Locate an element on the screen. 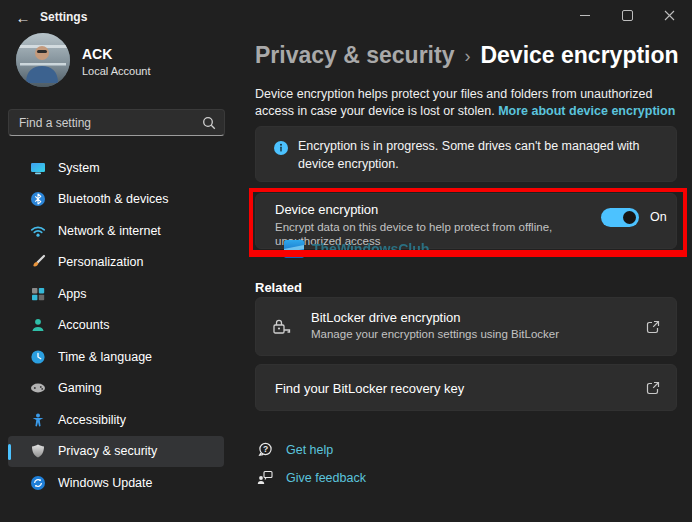  sidebar-item-accounts: Accounts is located at coordinates (116, 326).